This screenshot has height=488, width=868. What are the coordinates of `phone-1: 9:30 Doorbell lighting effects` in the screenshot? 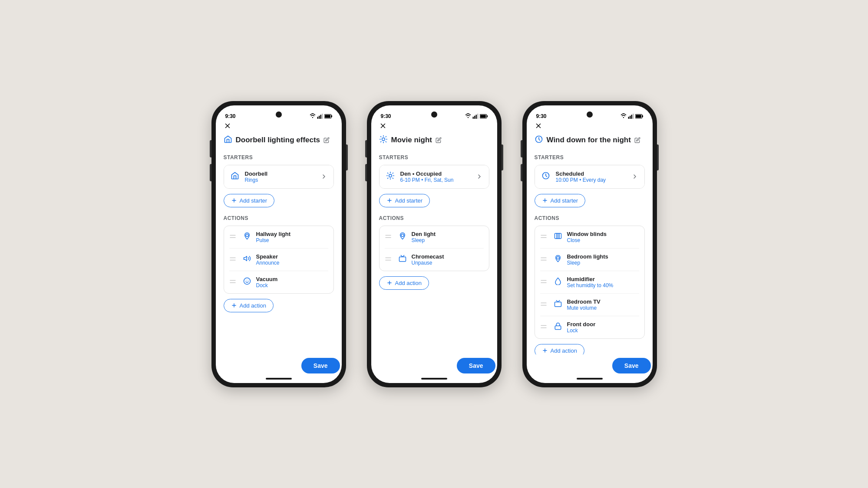 It's located at (279, 244).